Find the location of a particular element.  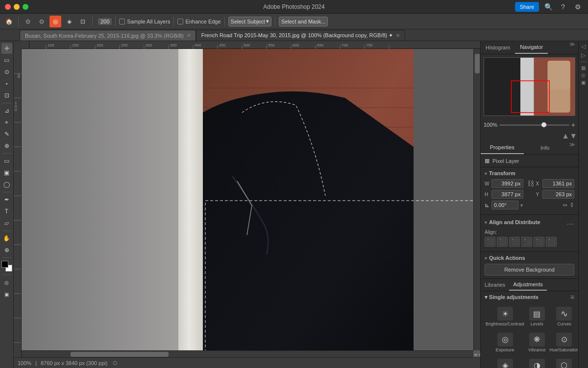

zoom-tool: ⊕ is located at coordinates (7, 250).